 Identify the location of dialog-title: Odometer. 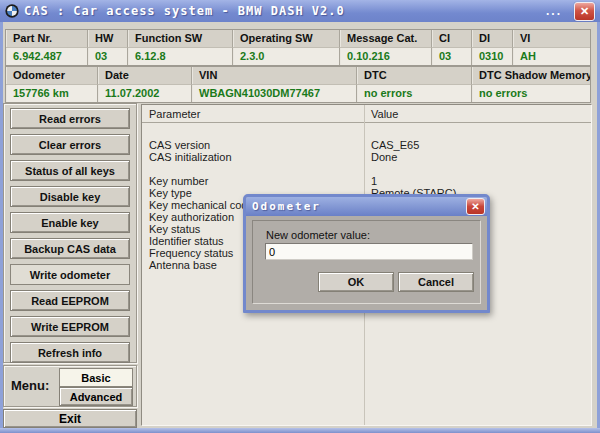
(359, 206).